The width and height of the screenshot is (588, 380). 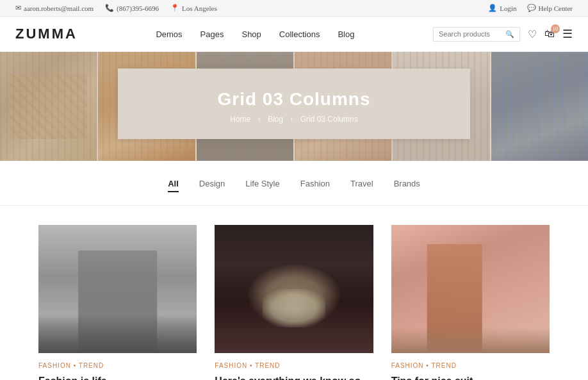 I want to click on blog-title-1: Fashion is life, so click(x=118, y=377).